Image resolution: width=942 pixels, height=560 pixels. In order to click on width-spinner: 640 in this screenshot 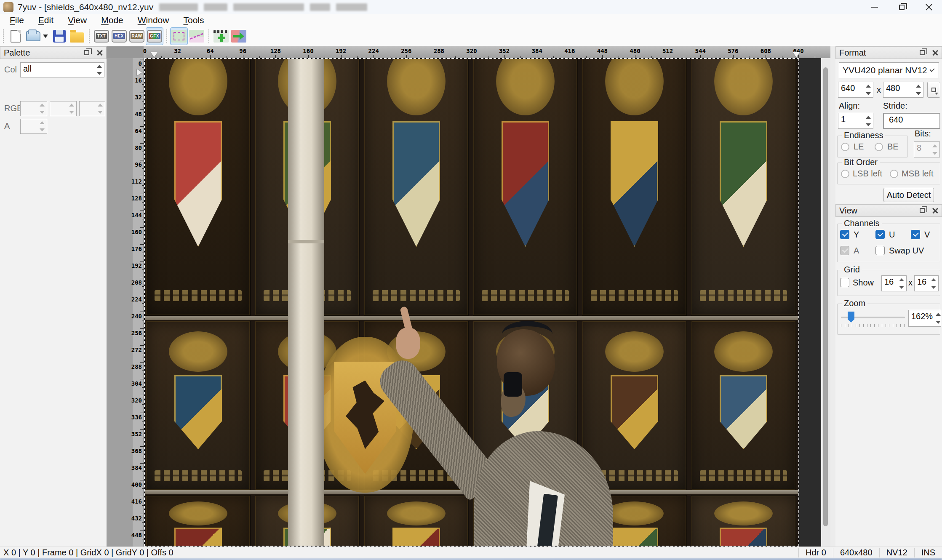, I will do `click(856, 90)`.